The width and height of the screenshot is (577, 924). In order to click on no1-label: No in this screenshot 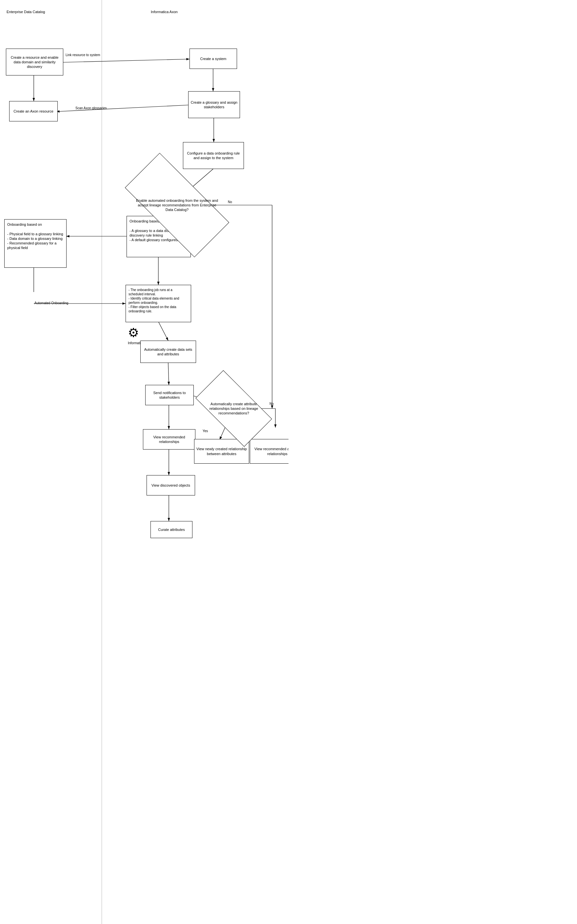, I will do `click(230, 202)`.